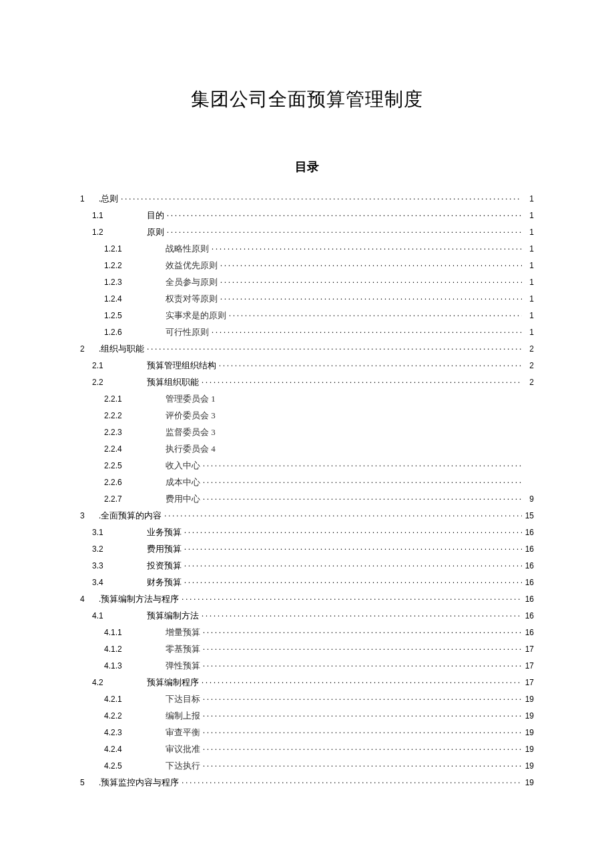 This screenshot has height=868, width=614. I want to click on toc-entry: 3.4财务预算16, so click(307, 582).